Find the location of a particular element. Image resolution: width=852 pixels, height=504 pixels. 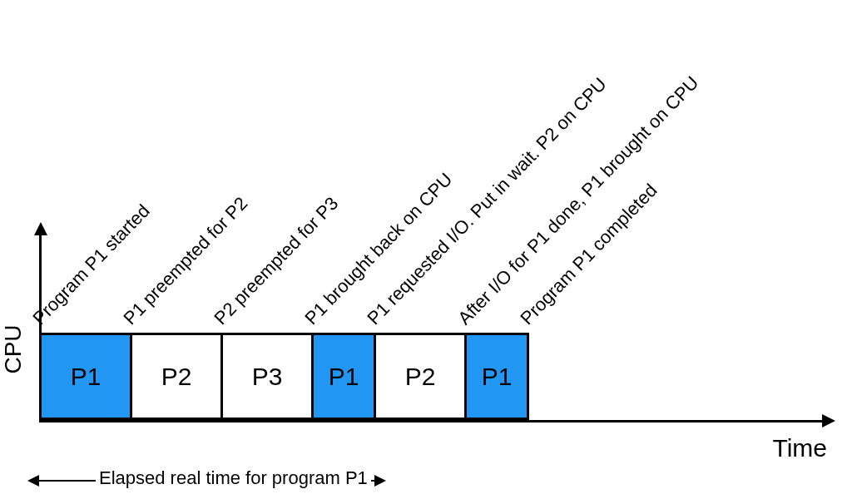

brace-caption: Elapsed real time for program P1 is located at coordinates (233, 478).